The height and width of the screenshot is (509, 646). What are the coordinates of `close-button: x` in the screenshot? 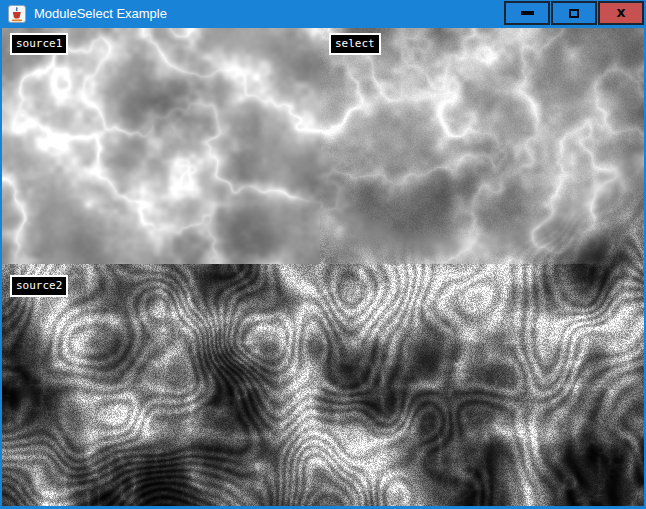 It's located at (621, 13).